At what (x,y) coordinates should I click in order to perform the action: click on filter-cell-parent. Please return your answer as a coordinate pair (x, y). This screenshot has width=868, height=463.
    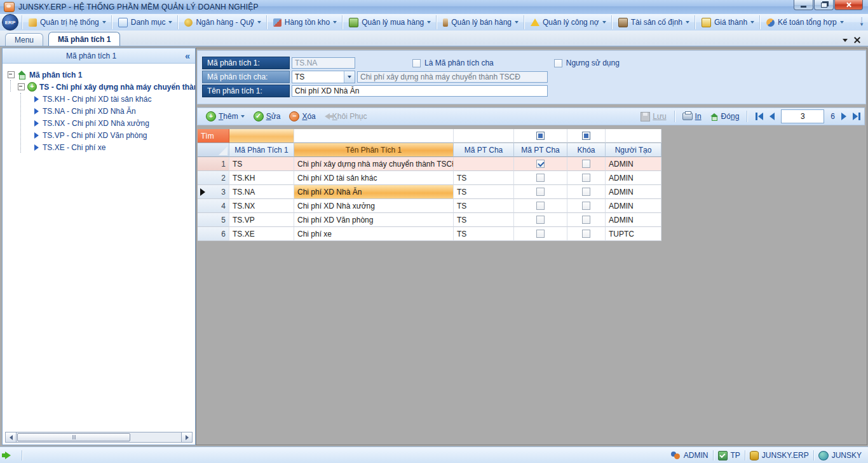
    Looking at the image, I should click on (484, 136).